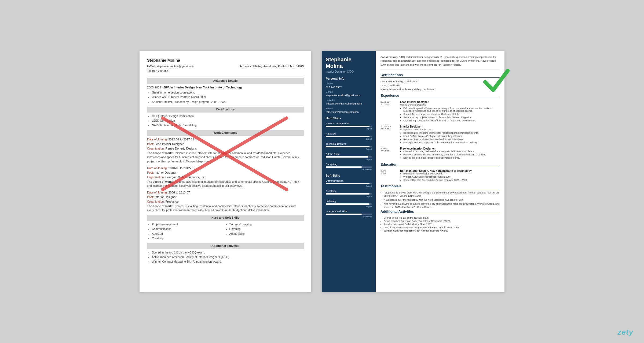  What do you see at coordinates (165, 197) in the screenshot?
I see `work3-post: Interior Designer` at bounding box center [165, 197].